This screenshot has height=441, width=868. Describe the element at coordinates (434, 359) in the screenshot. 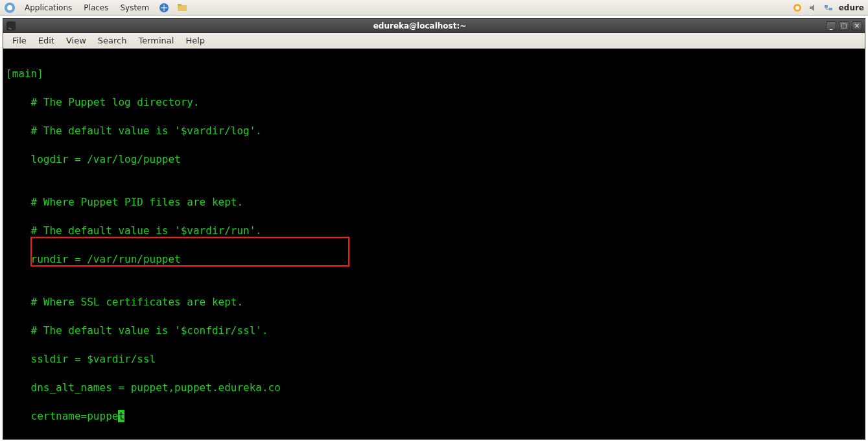

I see `term-line: ssldir = $vardir/ssl` at that location.